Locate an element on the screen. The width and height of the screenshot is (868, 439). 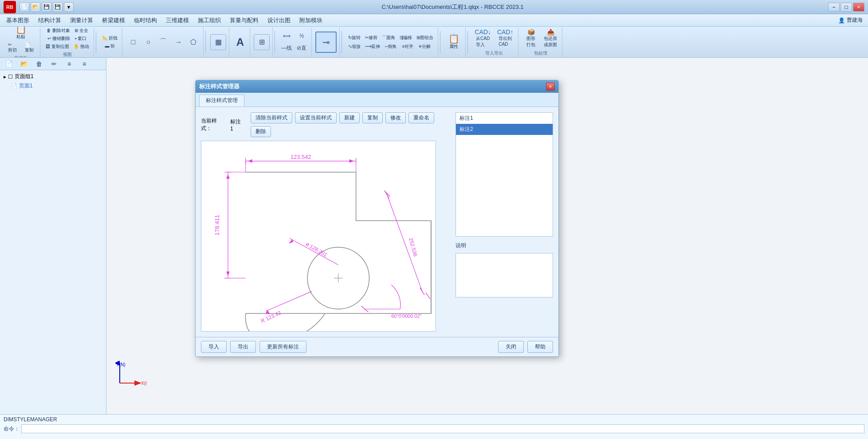
tree-page1: 📄 页面1 is located at coordinates (57, 86).